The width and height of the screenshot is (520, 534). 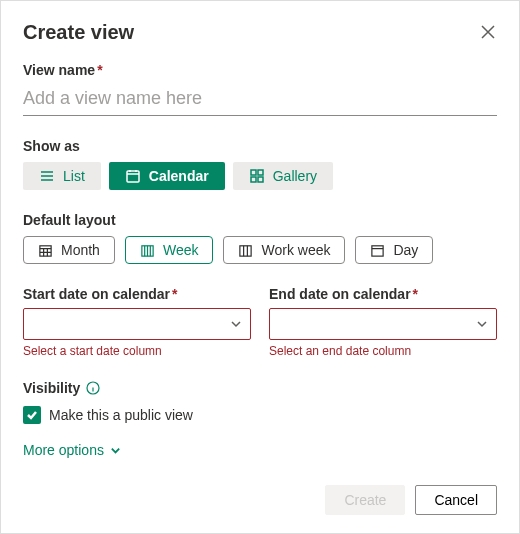 What do you see at coordinates (283, 176) in the screenshot?
I see `show-as-gallery: Gallery` at bounding box center [283, 176].